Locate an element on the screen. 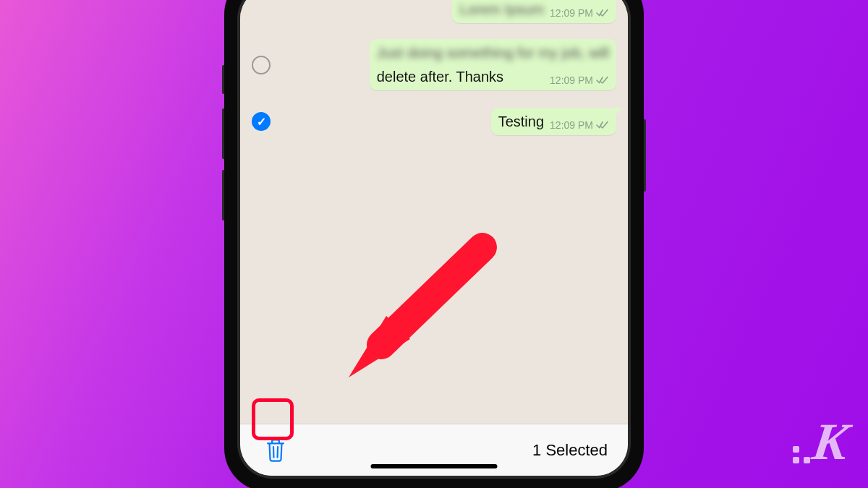 The height and width of the screenshot is (488, 868). message-bubble: Lorem Ipsum 12:09 PM is located at coordinates (534, 12).